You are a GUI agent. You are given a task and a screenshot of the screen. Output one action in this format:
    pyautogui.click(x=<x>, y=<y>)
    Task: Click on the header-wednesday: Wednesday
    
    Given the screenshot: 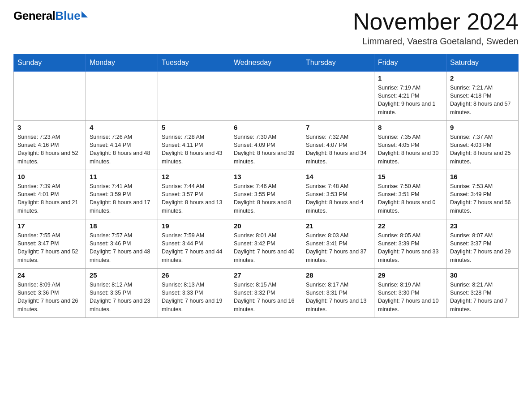 What is the action you would take?
    pyautogui.click(x=266, y=63)
    